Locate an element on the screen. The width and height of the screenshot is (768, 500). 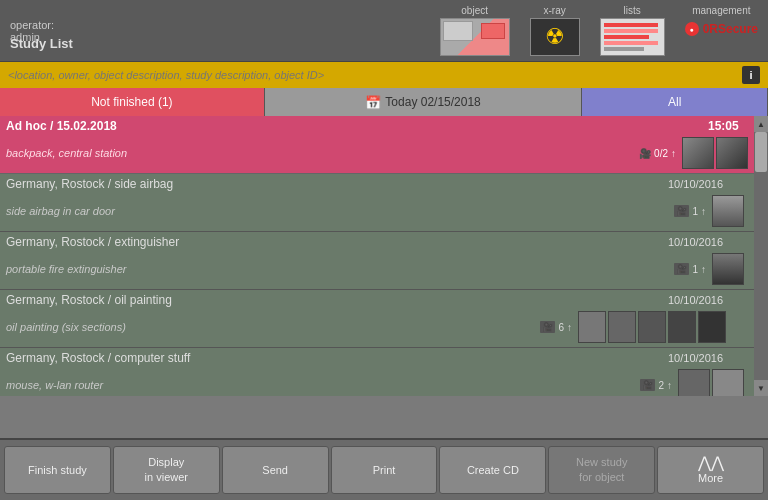
study-title: Ad hoc / 15.02.2018 is located at coordinates (354, 126).